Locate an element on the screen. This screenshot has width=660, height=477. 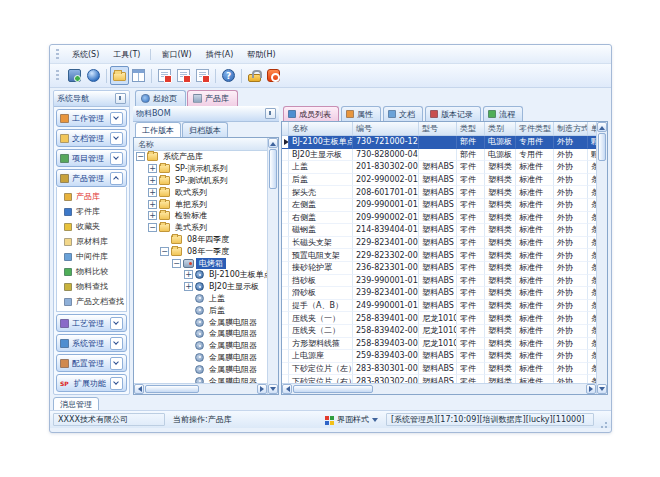
tree-node: +检验标准 is located at coordinates (200, 216).